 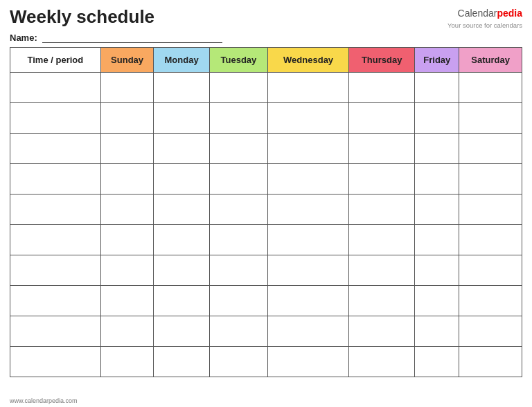 What do you see at coordinates (485, 25) in the screenshot?
I see `brand-sub: Your source for calendars` at bounding box center [485, 25].